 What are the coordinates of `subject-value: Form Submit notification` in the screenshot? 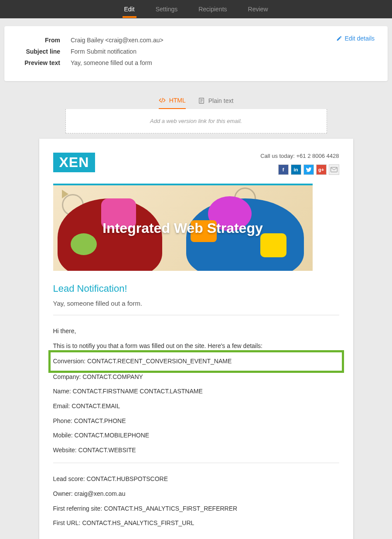 It's located at (104, 51).